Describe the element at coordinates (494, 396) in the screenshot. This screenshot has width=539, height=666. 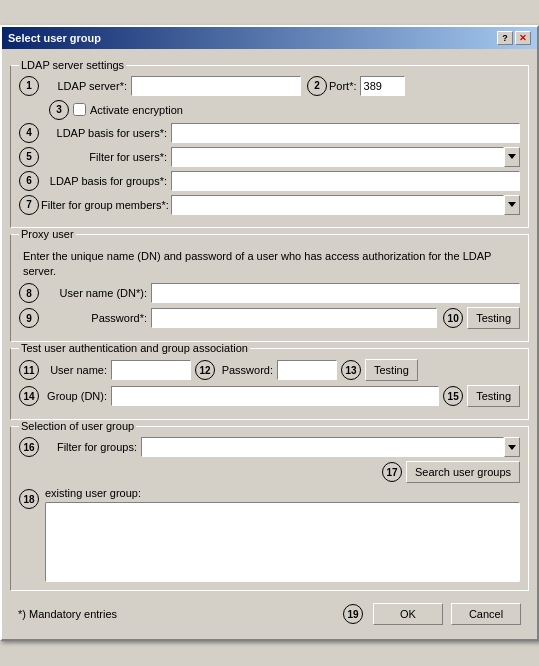
I see `testing-3-button: Testing` at that location.